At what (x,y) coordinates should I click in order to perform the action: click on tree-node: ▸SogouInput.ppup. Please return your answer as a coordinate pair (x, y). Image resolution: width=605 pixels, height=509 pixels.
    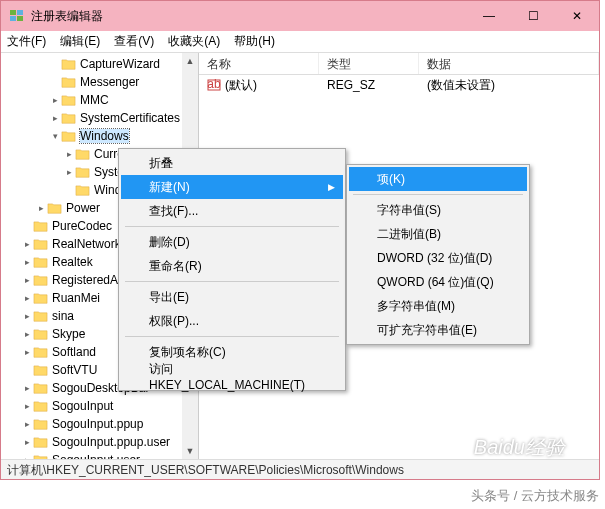
    Looking at the image, I should click on (100, 424).